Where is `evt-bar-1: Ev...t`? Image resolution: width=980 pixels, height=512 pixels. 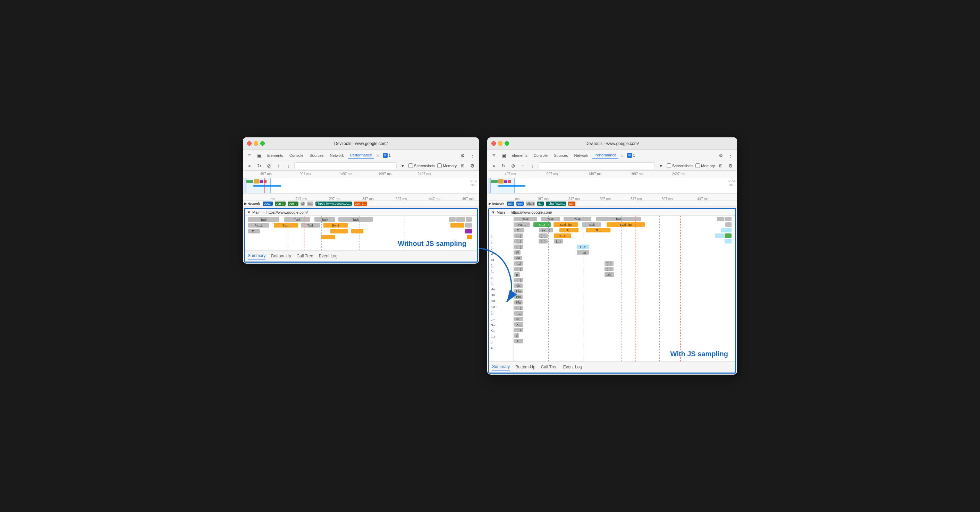
evt-bar-1: Ev...t is located at coordinates (286, 225).